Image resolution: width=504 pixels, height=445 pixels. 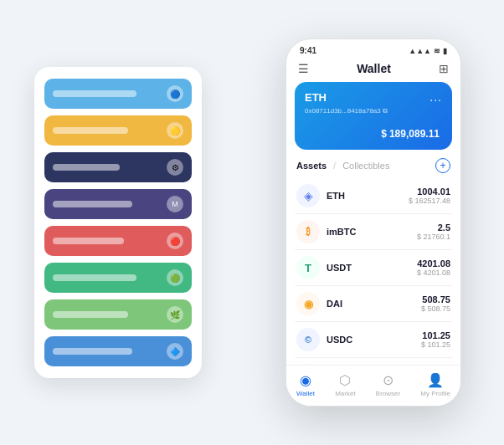 What do you see at coordinates (308, 340) in the screenshot?
I see `usdc-icon: ©` at bounding box center [308, 340].